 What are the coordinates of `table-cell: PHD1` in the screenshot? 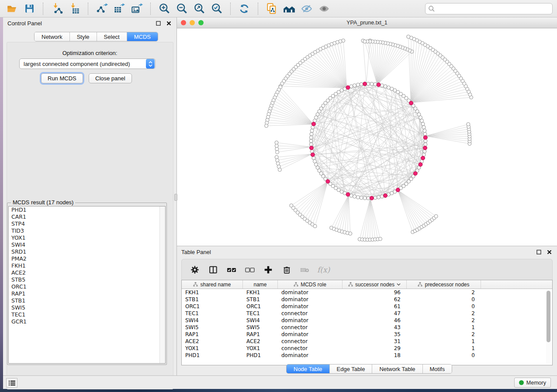 It's located at (260, 355).